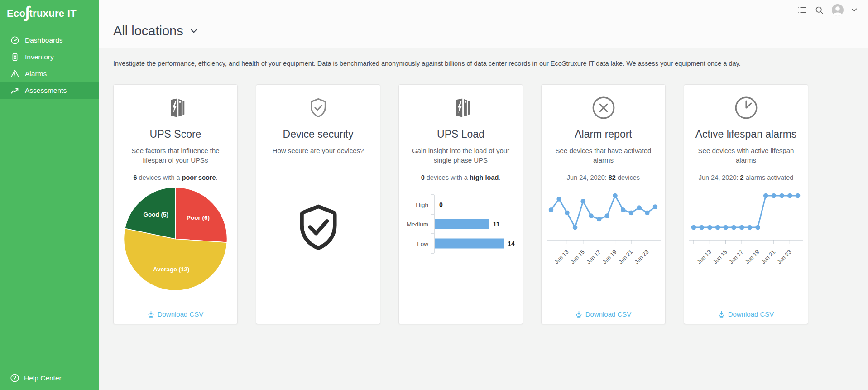 The height and width of the screenshot is (390, 868). Describe the element at coordinates (441, 205) in the screenshot. I see `svg-text: 0` at that location.